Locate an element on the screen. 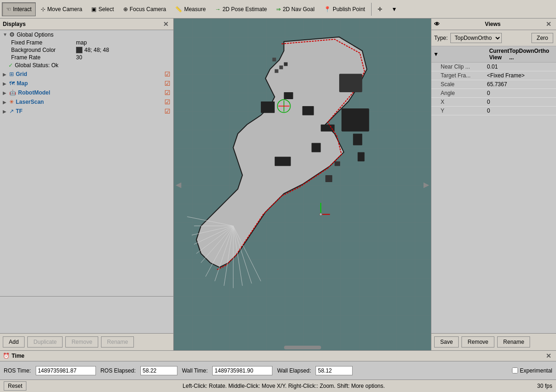 The image size is (556, 392). grid-arrow: ▶ is located at coordinates (6, 74).